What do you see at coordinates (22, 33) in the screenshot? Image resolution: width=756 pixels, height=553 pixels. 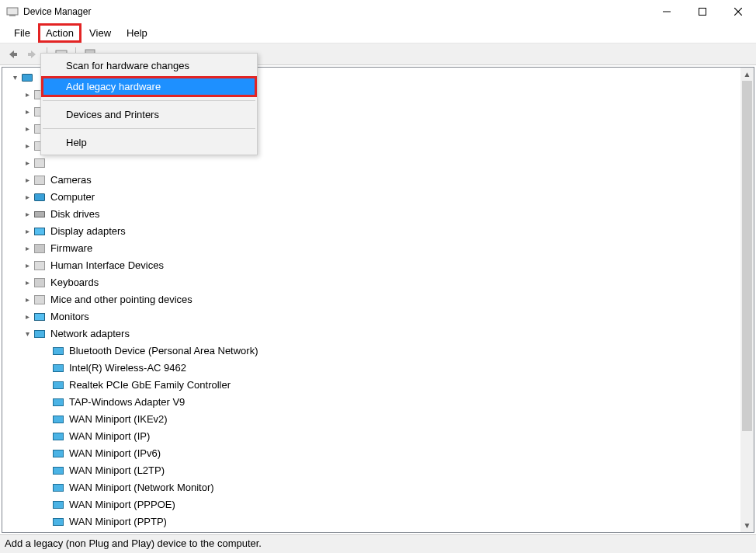 I see `menu-file: File` at bounding box center [22, 33].